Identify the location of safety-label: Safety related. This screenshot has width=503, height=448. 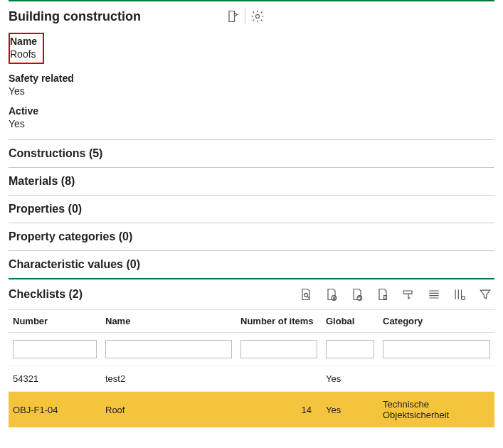
(252, 78).